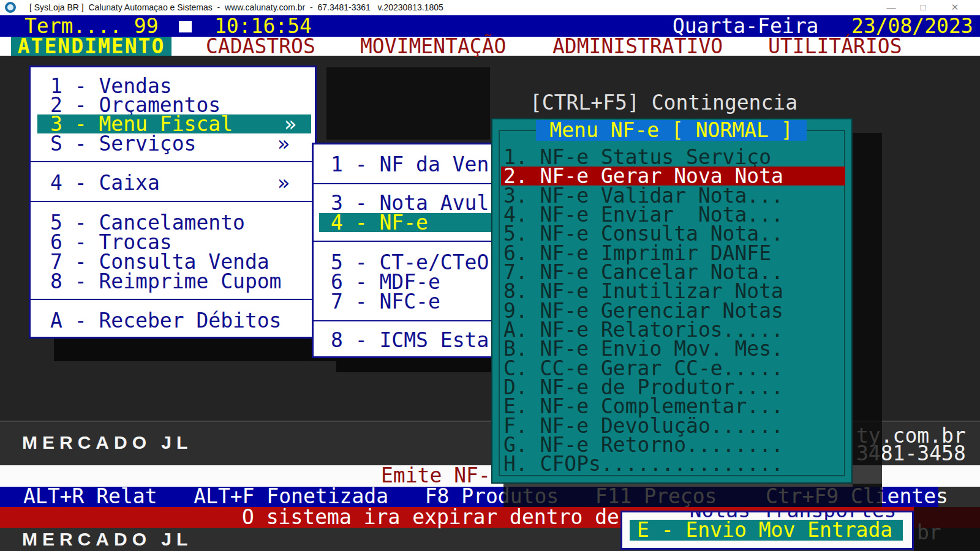  I want to click on menu-item-label: 8 - ICMS Esta, so click(410, 340).